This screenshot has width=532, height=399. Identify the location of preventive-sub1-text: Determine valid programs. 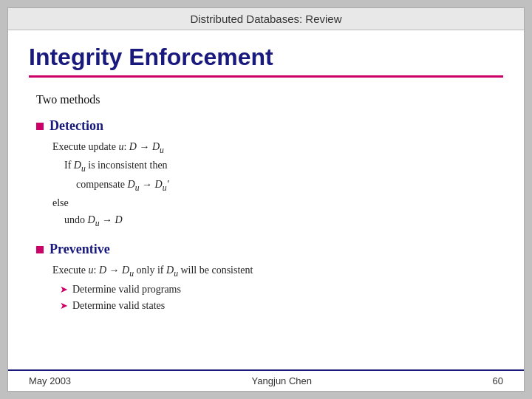
(127, 290).